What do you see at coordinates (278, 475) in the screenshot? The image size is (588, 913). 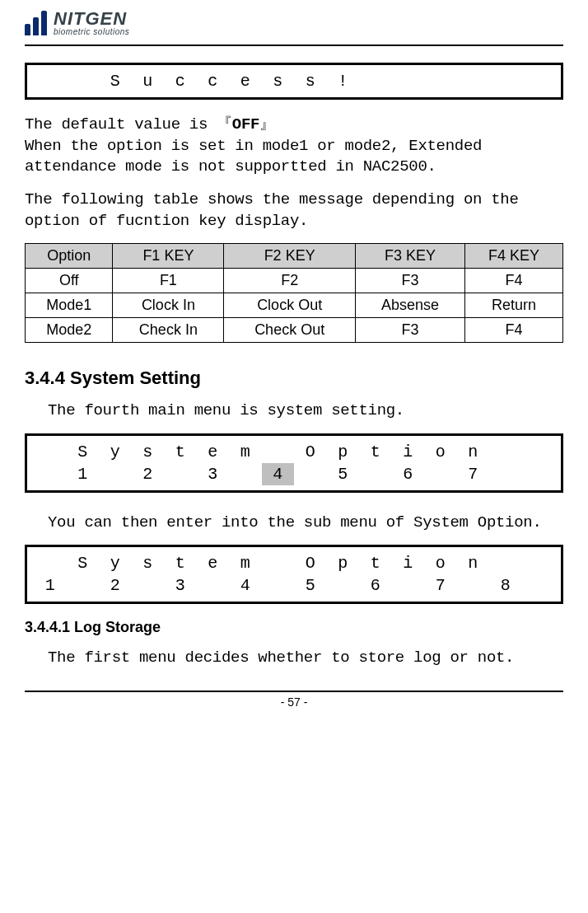 I see `lcd-cell: 4` at bounding box center [278, 475].